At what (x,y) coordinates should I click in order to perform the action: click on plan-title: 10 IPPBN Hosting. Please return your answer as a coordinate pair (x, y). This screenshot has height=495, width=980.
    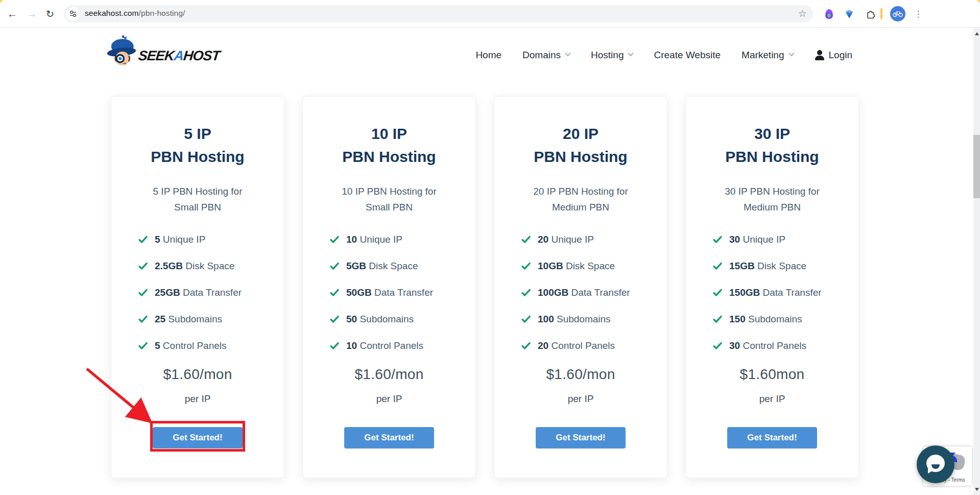
    Looking at the image, I should click on (389, 132).